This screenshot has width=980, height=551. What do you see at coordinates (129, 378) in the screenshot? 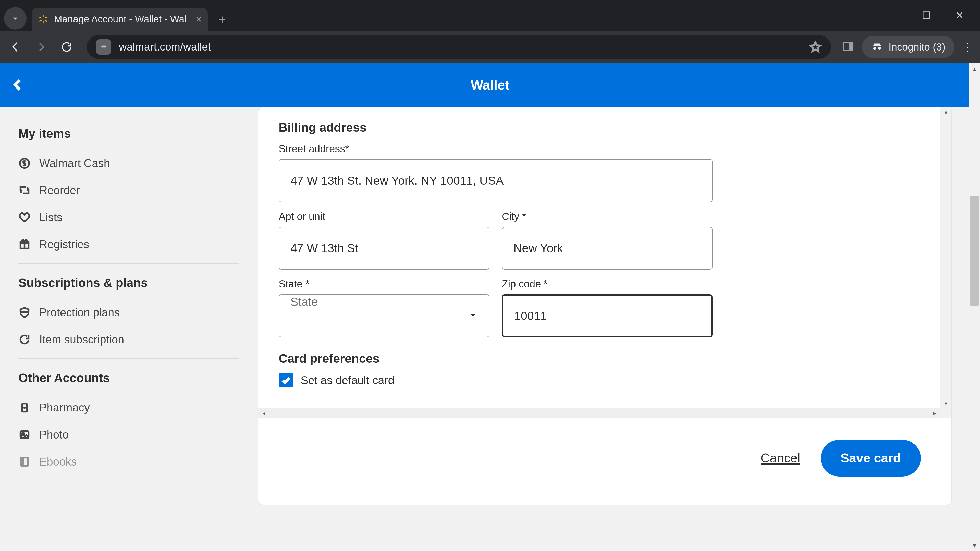
I see `sidebar-section-other-accounts: Other Accounts` at bounding box center [129, 378].